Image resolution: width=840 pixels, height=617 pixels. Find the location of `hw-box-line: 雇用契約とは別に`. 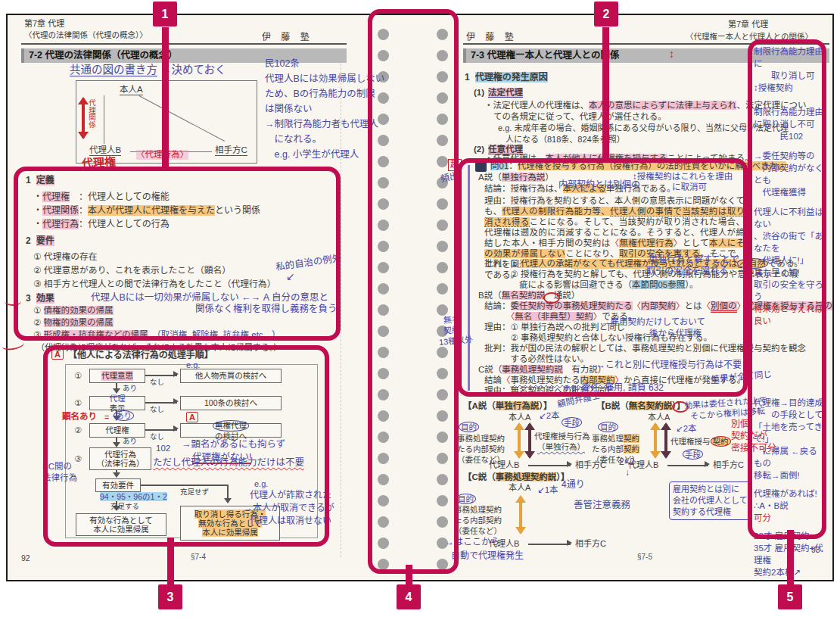

hw-box-line: 雇用契約とは別に is located at coordinates (710, 489).